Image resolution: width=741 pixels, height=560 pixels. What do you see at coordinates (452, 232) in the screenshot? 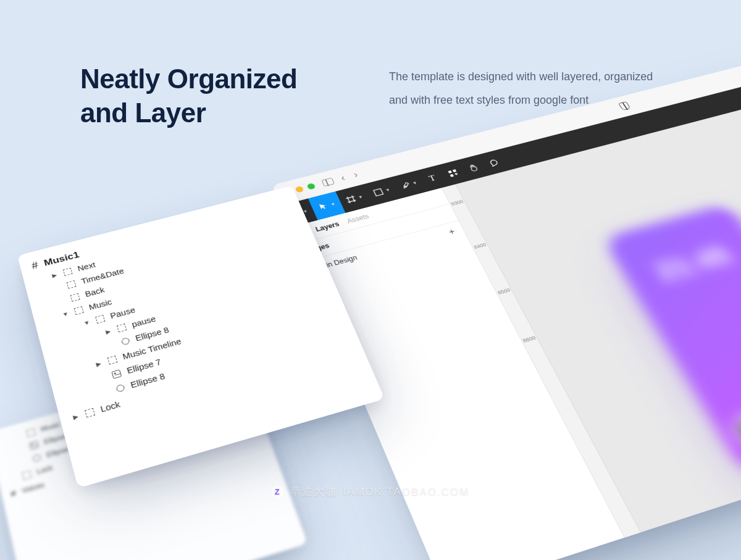
I see `add-page-button: +` at bounding box center [452, 232].